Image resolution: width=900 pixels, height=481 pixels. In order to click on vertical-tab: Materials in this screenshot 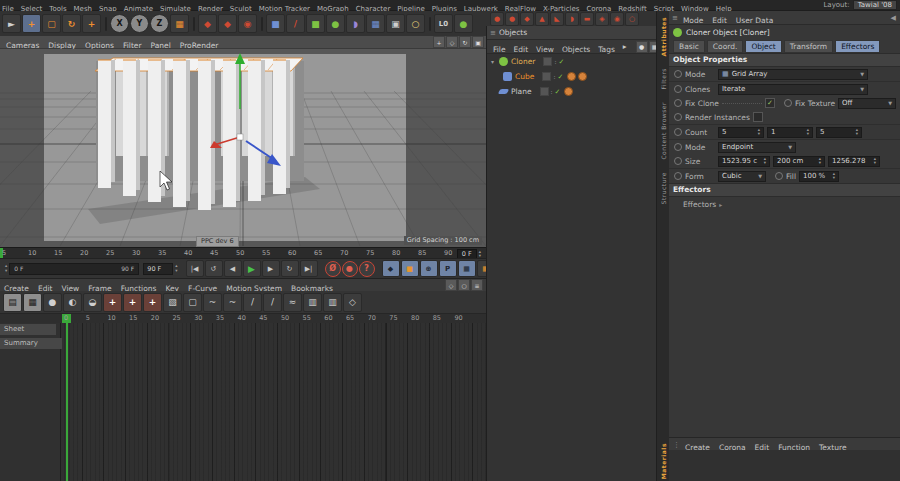, I will do `click(664, 461)`.